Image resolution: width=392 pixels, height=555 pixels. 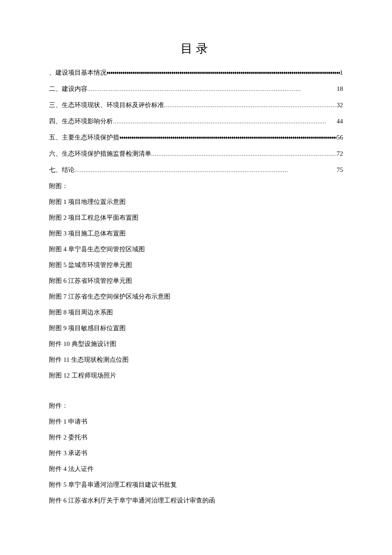 I want to click on list-item: 附件 6 江苏省水利厅关于阜宁串通河治理工程设计审查的函, so click(x=196, y=501).